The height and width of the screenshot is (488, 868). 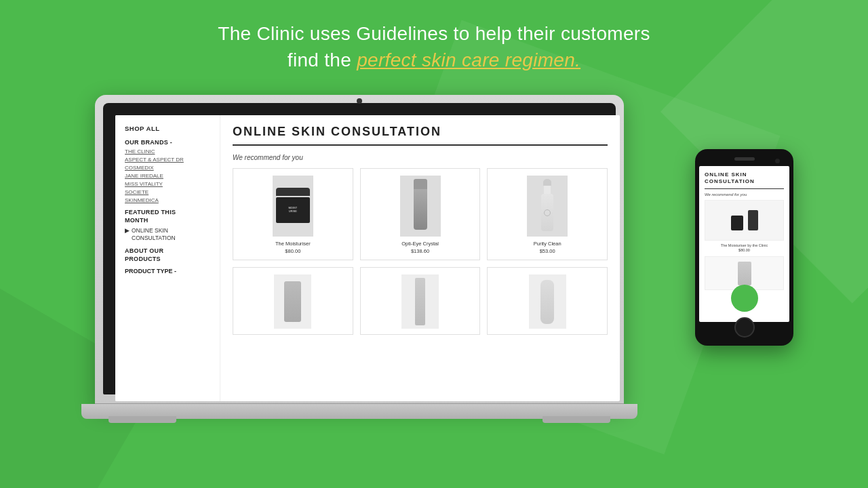 What do you see at coordinates (168, 258) in the screenshot?
I see `laptop-sidebar: SHOP ALL OUR BRANDS - THE CLINIC ASPECT …` at bounding box center [168, 258].